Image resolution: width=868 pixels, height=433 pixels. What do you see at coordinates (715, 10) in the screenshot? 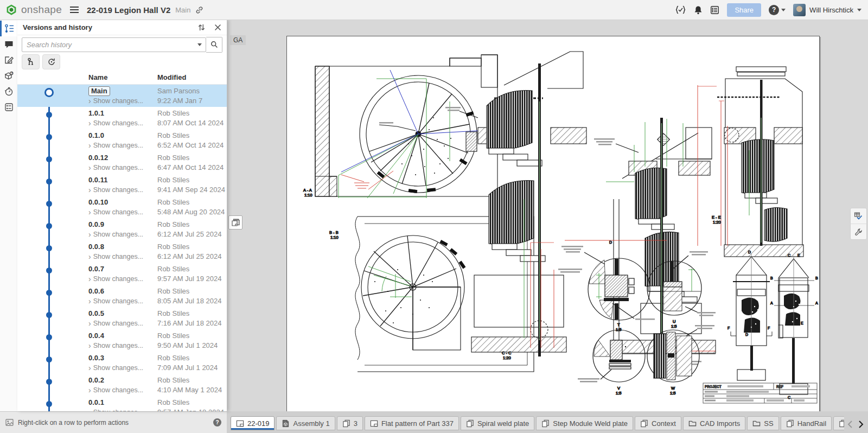
I see `feedback-list-icon` at bounding box center [715, 10].